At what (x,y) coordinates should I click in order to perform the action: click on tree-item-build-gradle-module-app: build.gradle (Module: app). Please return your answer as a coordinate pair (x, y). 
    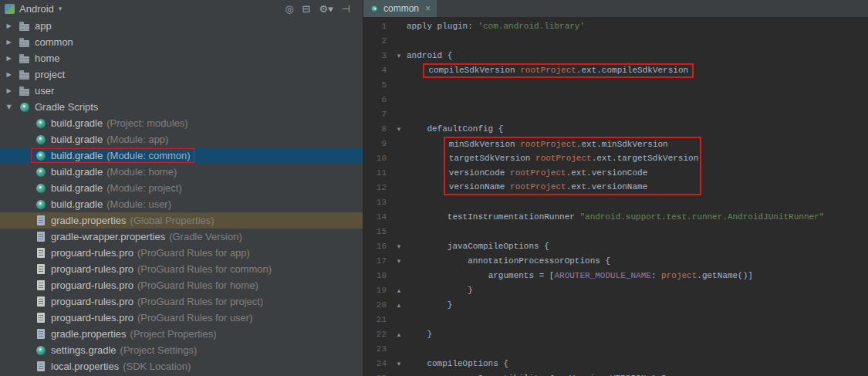
    Looking at the image, I should click on (181, 139).